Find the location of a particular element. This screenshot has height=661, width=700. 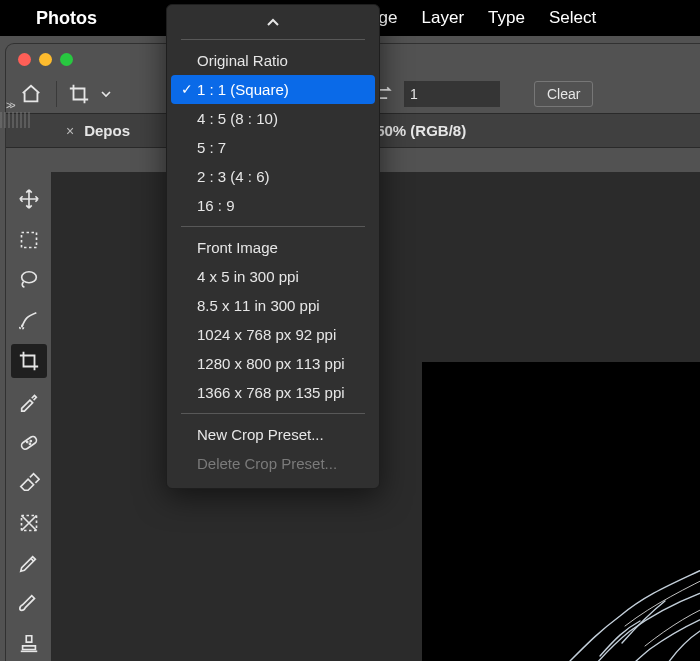

lasso-tool is located at coordinates (29, 280).